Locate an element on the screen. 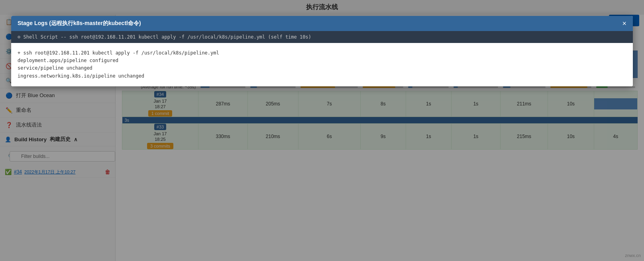 Image resolution: width=644 pixels, height=261 pixels. log-line-4: ingress.networking.k8s.io/pipeline uncha… is located at coordinates (322, 76).